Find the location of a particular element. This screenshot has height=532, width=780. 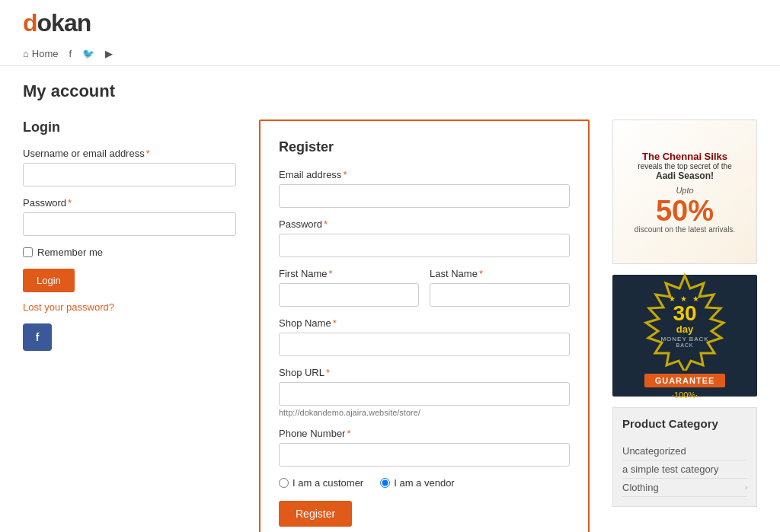

guarantee-ribbon: GUARANTEE is located at coordinates (686, 381).